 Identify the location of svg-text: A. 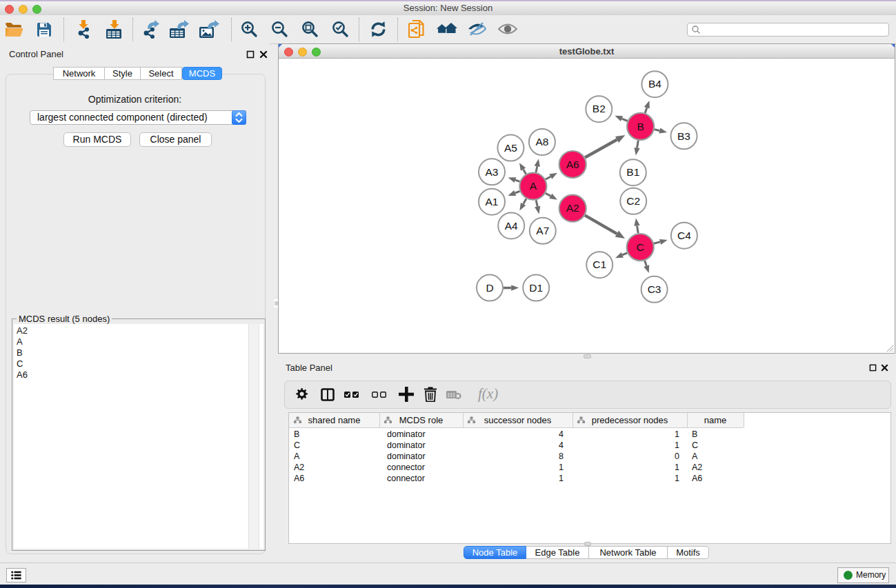
(534, 186).